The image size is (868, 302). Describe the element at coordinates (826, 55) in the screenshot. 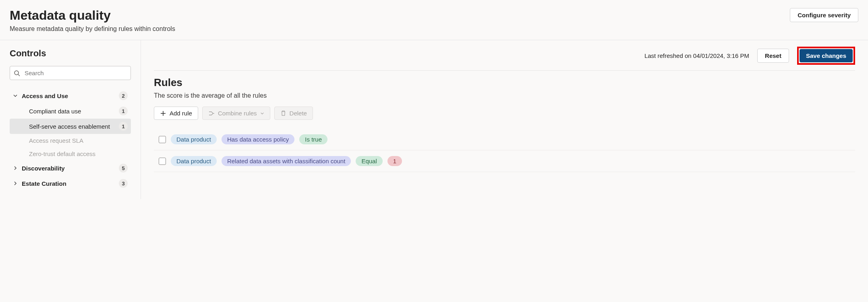

I see `save-changes-button: Save changes` at that location.